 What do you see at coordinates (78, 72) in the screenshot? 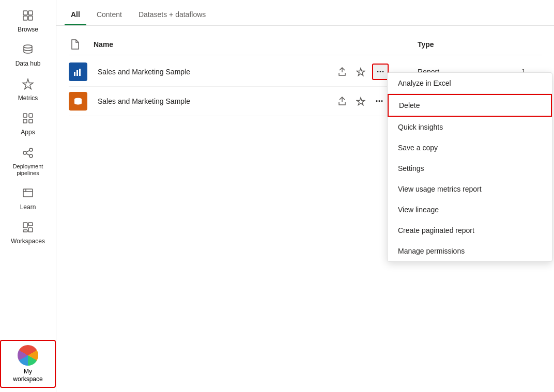
I see `item-icon-report` at bounding box center [78, 72].